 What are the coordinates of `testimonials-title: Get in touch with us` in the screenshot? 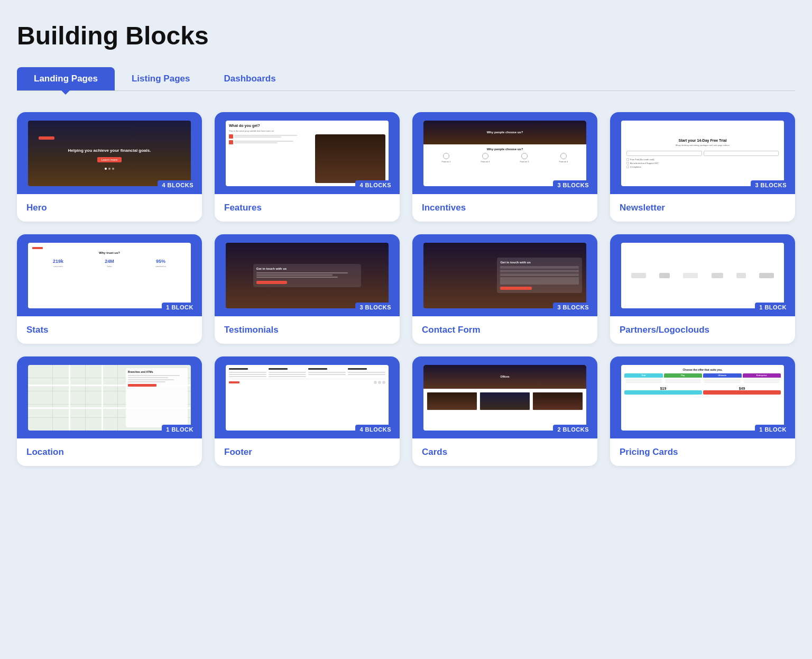 It's located at (307, 269).